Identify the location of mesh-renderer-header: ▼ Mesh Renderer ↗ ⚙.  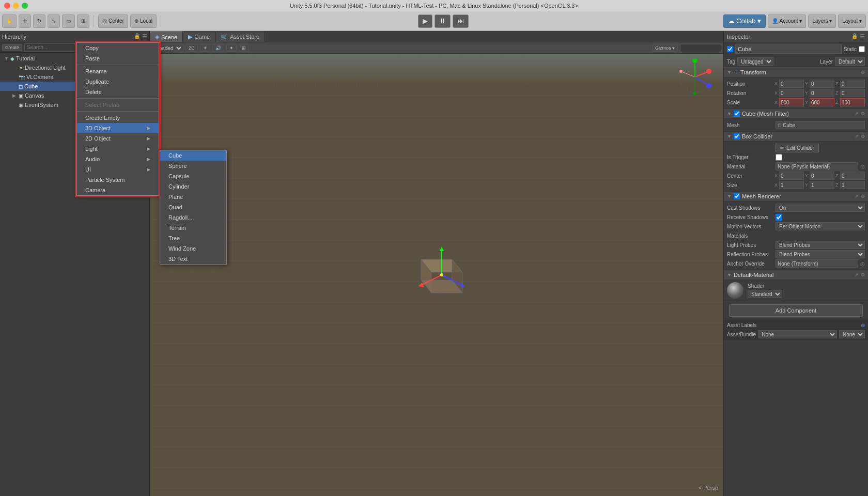
(796, 196).